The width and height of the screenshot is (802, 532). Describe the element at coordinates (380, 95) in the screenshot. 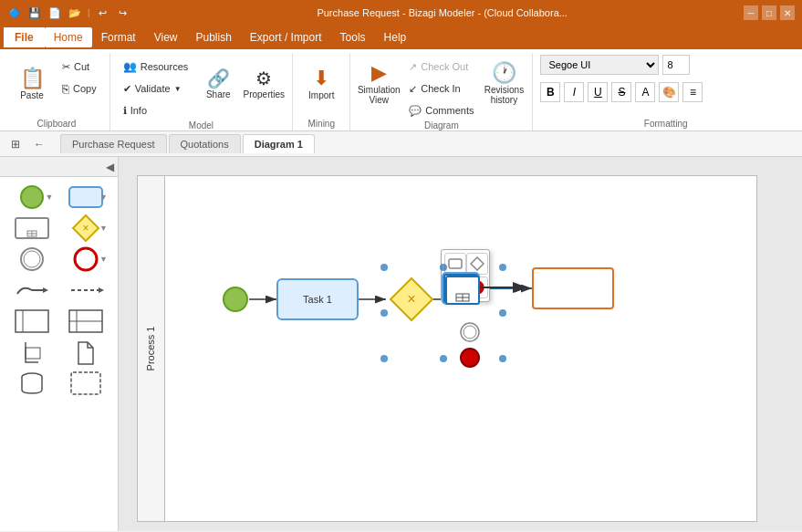

I see `simulation-label: SimulationView` at that location.